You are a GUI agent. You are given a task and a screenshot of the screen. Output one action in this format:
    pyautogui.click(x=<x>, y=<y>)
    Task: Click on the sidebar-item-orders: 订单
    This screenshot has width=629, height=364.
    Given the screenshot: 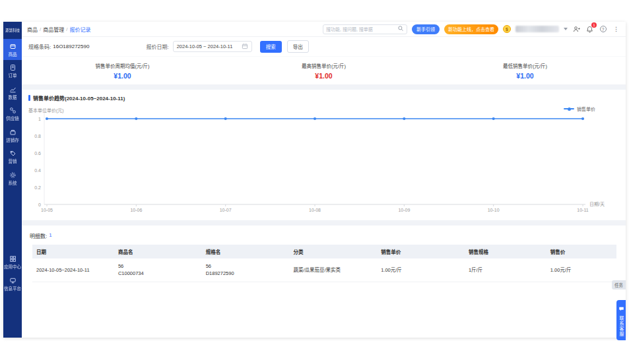 What is the action you would take?
    pyautogui.click(x=13, y=71)
    